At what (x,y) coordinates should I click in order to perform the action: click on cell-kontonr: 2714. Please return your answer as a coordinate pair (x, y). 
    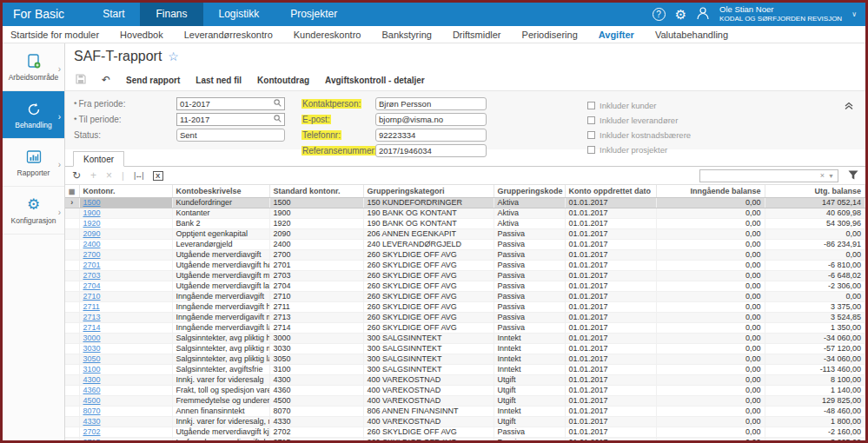
    Looking at the image, I should click on (125, 327).